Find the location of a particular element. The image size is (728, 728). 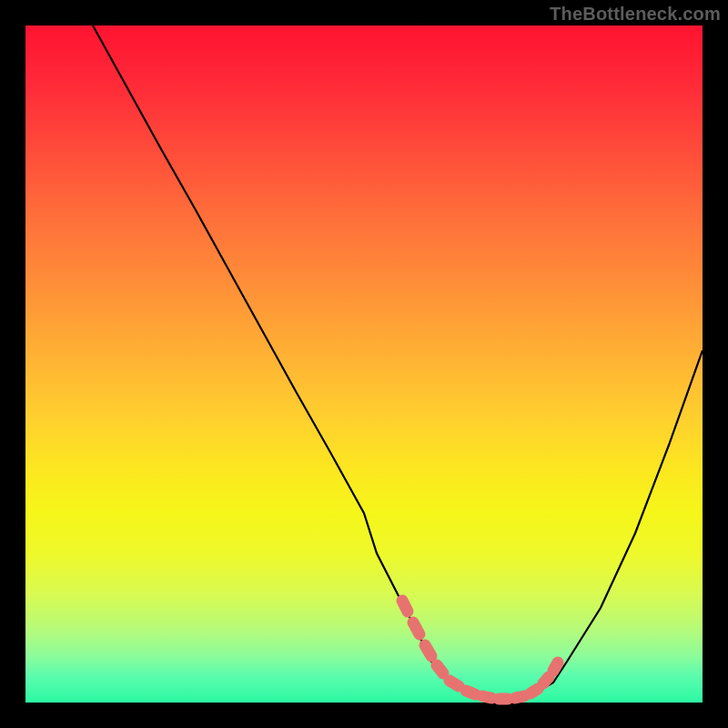

watermark-text: TheBottleneck.com is located at coordinates (635, 15).